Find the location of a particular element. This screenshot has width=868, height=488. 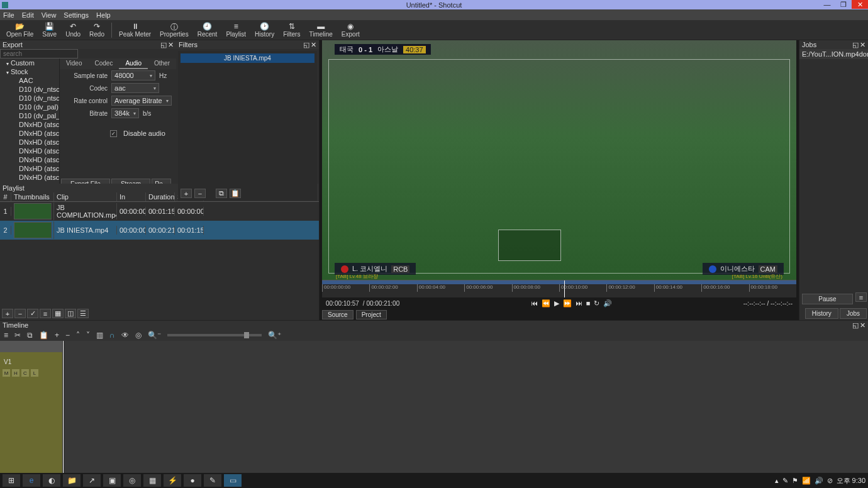

tl-append-icon: + is located at coordinates (57, 335).